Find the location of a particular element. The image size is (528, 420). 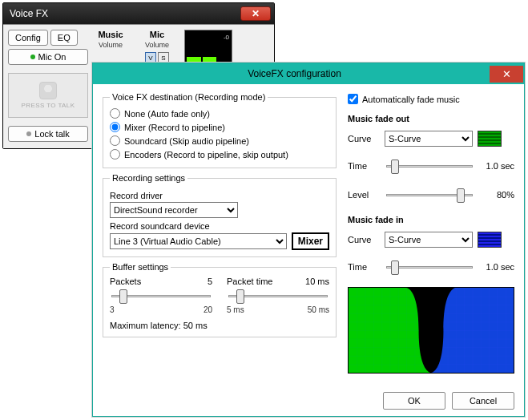

buffer-group: Buffer settings Packets 5 3 is located at coordinates (220, 300).